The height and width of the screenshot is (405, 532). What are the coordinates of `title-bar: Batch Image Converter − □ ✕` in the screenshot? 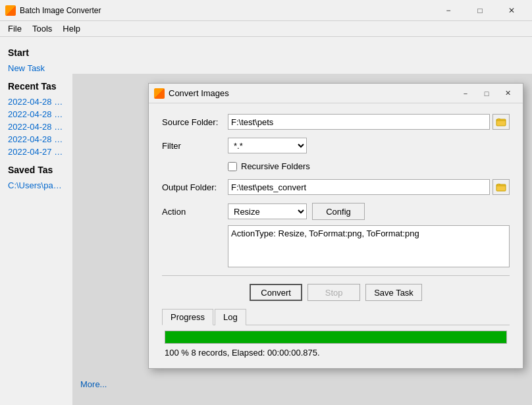 It's located at (266, 11).